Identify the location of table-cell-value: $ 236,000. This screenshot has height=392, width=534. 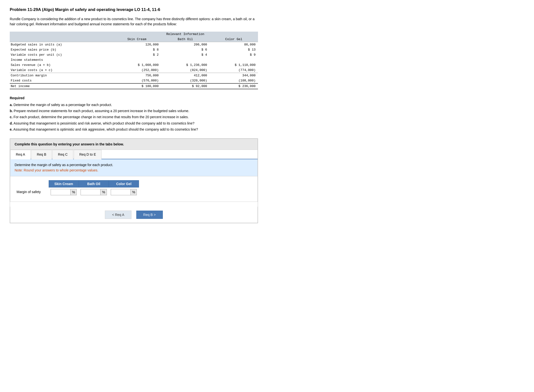
(234, 86).